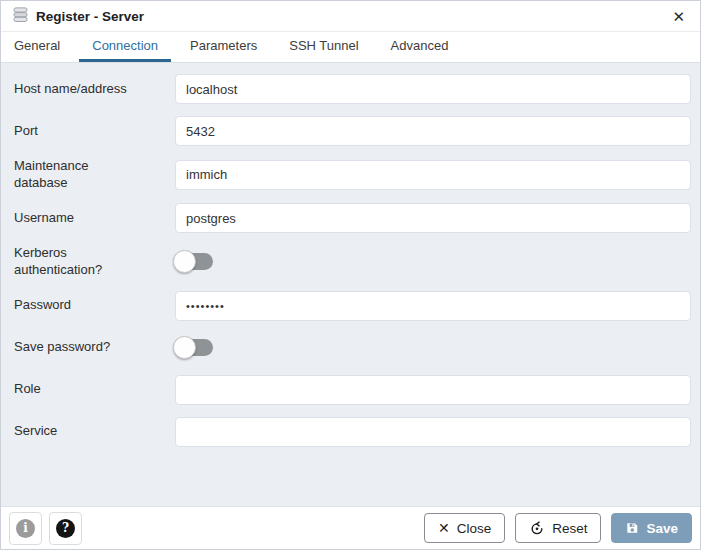  I want to click on help-icon: ?, so click(66, 528).